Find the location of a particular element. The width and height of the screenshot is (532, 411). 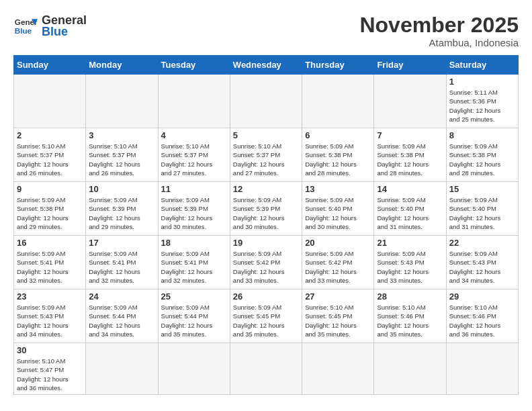

calendar-day-cell: 10Sunrise: 5:09 AMSunset: 5:39 PMDayligh… is located at coordinates (122, 209).